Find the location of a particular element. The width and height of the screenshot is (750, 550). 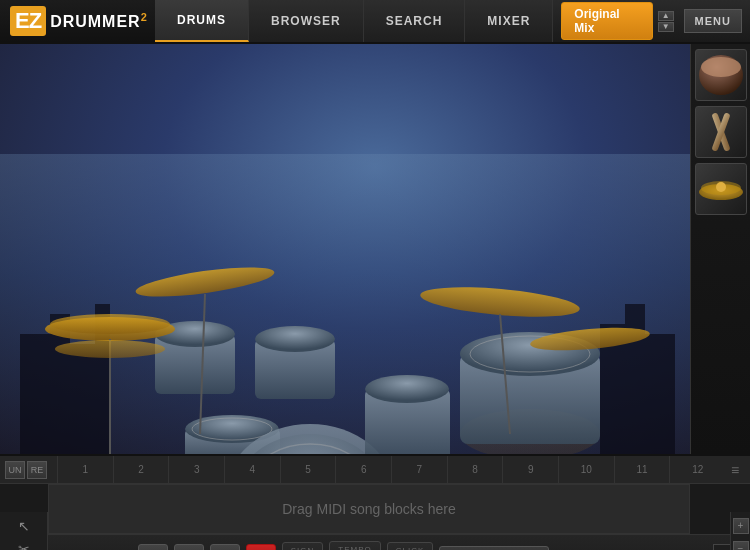

click-label: Click is located at coordinates (410, 548).